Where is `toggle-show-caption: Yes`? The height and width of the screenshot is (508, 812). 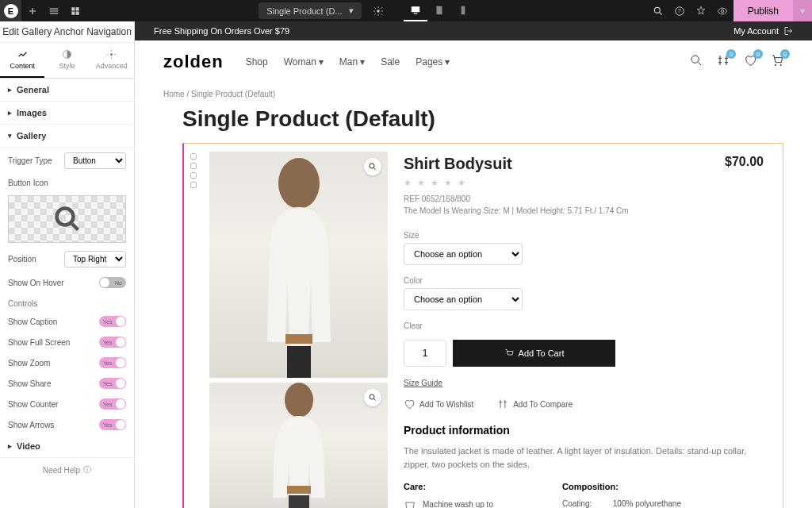 toggle-show-caption: Yes is located at coordinates (113, 321).